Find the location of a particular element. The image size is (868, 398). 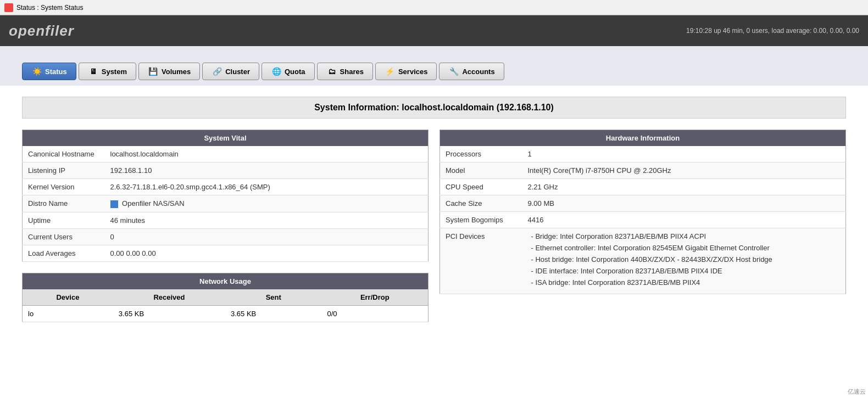

nav-item-quota: 🌐 Quota is located at coordinates (288, 71).